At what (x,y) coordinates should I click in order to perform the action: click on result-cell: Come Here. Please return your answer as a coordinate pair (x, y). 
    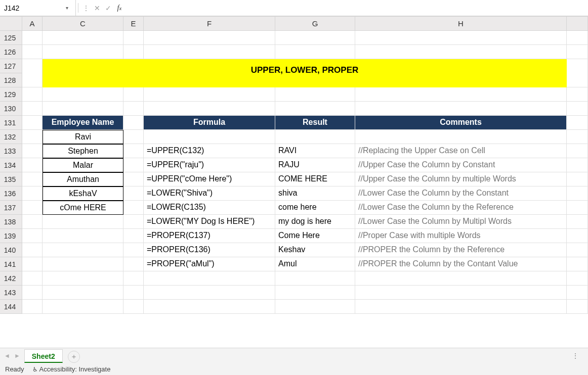
    Looking at the image, I should click on (315, 236).